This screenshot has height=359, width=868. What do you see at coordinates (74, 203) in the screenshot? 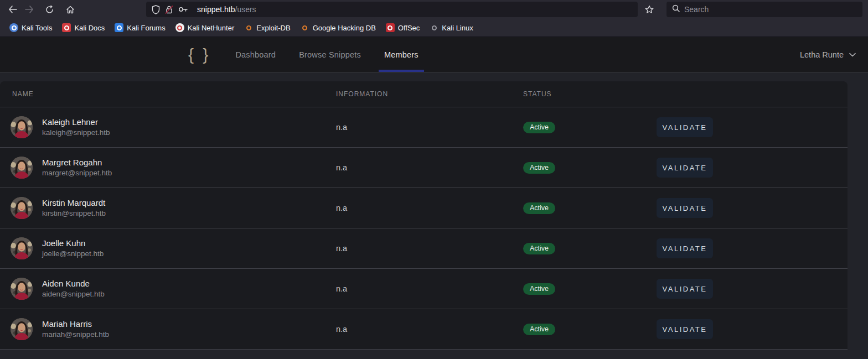
I see `member-name: Kirstin Marquardt` at bounding box center [74, 203].